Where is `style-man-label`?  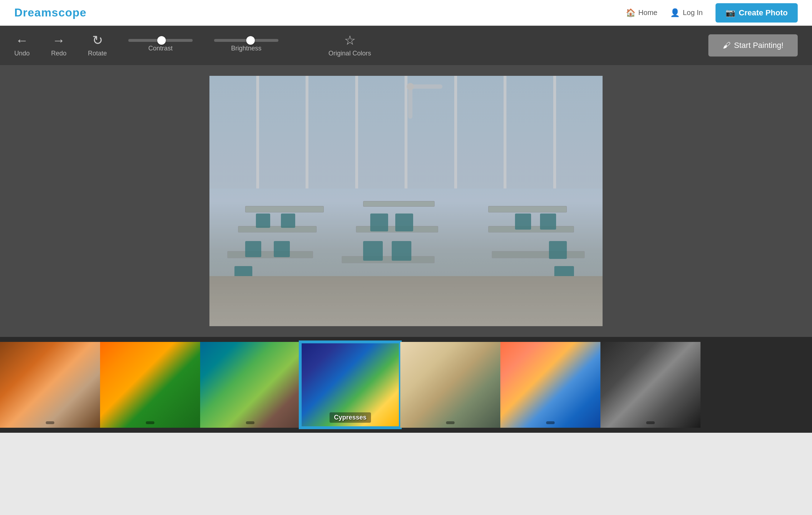 style-man-label is located at coordinates (650, 423).